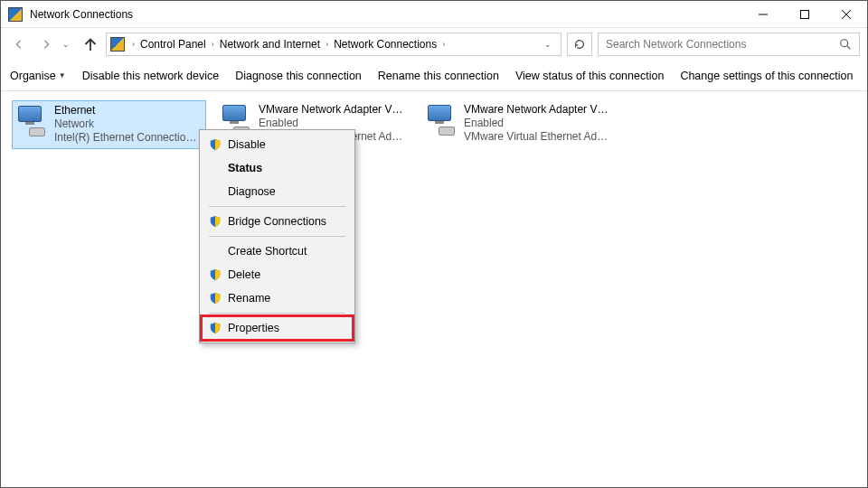 The width and height of the screenshot is (868, 488). I want to click on context-item-label: Diagnose, so click(251, 192).